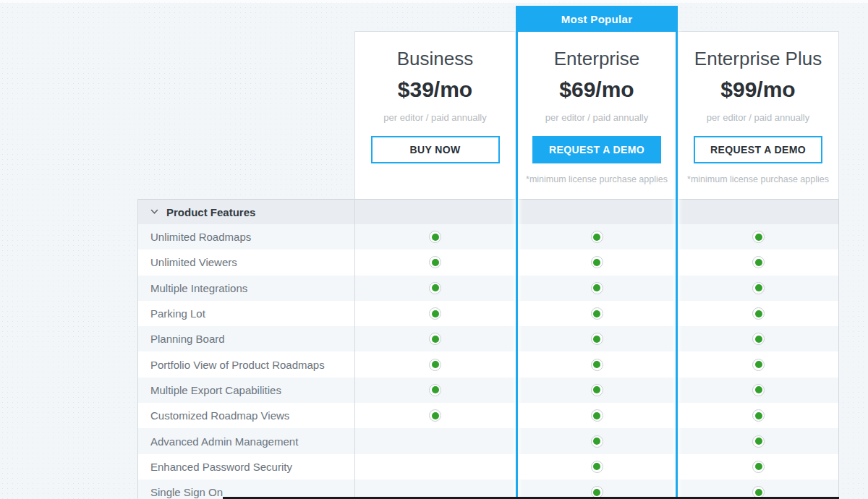 This screenshot has width=868, height=499. I want to click on table-row: Single Sign On, so click(488, 489).